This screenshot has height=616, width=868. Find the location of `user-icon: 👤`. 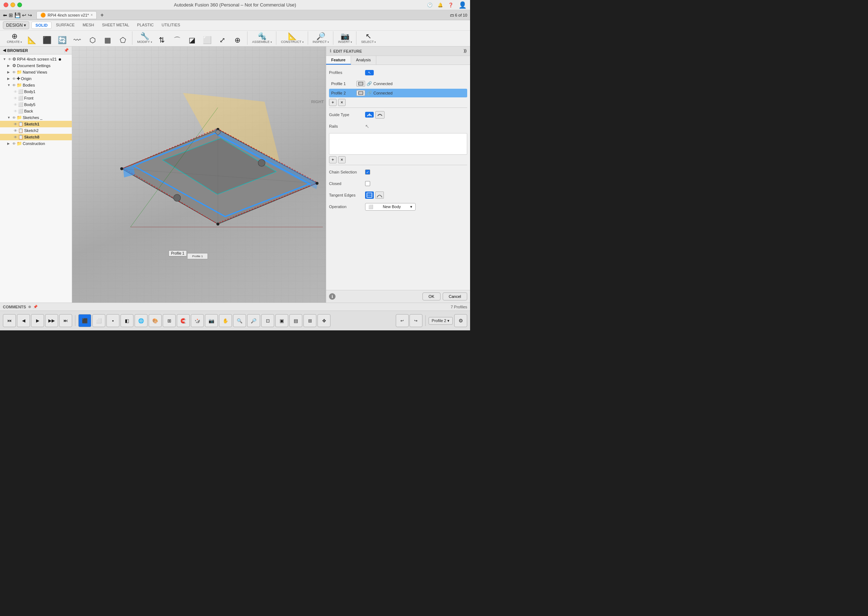

user-icon: 👤 is located at coordinates (463, 5).